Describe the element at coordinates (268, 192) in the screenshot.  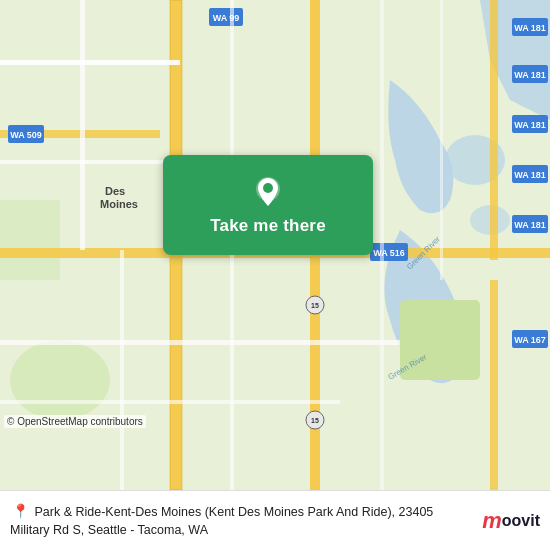
I see `location-pin-icon` at that location.